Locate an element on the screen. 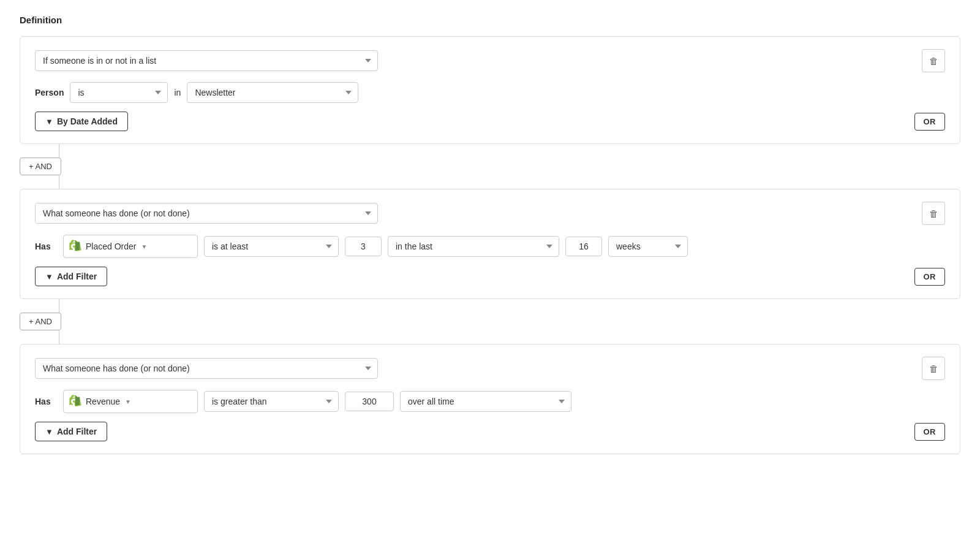  block3-add-filter-button: ▼ Add Filter is located at coordinates (71, 432).